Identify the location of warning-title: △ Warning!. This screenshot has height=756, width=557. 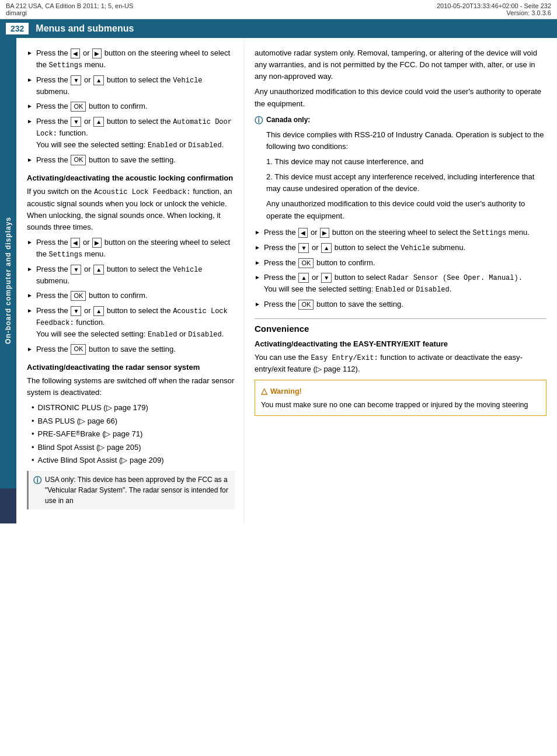
(401, 391).